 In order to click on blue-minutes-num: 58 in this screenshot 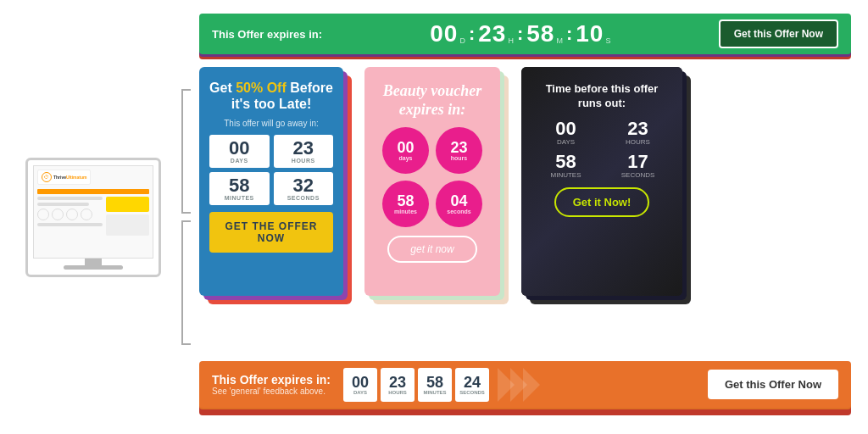, I will do `click(239, 186)`.